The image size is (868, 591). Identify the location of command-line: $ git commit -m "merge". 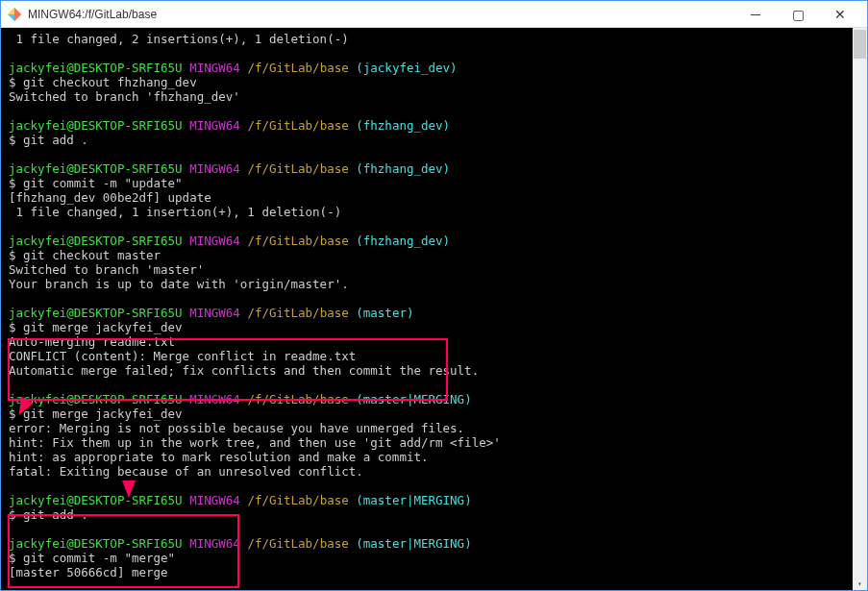
(434, 557).